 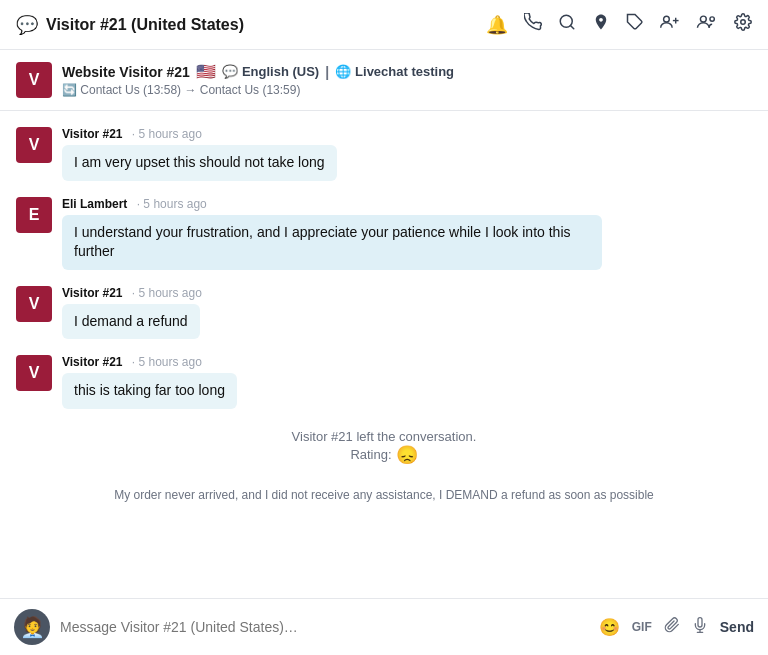 What do you see at coordinates (642, 627) in the screenshot?
I see `gif-icon: GIF` at bounding box center [642, 627].